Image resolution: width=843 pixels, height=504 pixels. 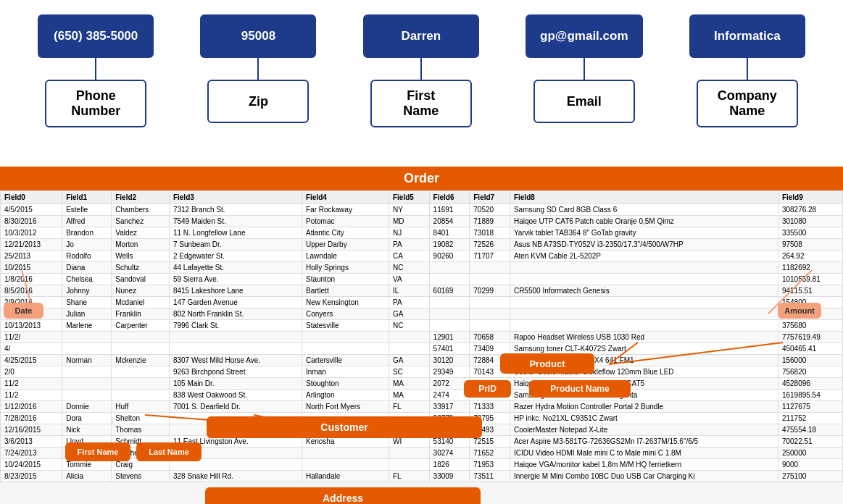 I want to click on cell-r12-c3, so click(x=235, y=349).